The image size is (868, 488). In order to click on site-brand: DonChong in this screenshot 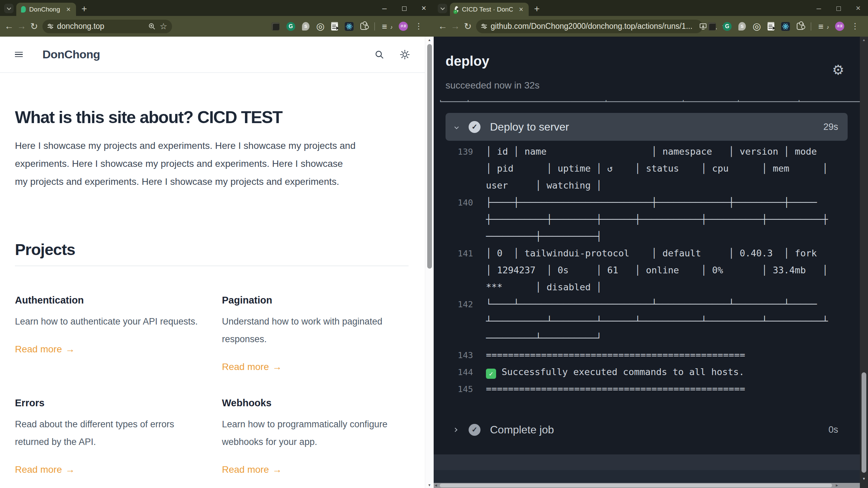, I will do `click(71, 54)`.